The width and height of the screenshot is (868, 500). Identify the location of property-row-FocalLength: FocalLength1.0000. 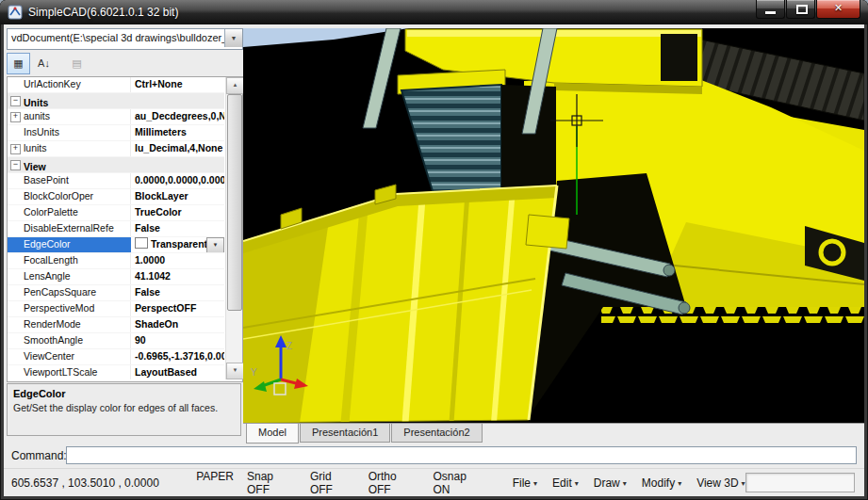
(116, 262).